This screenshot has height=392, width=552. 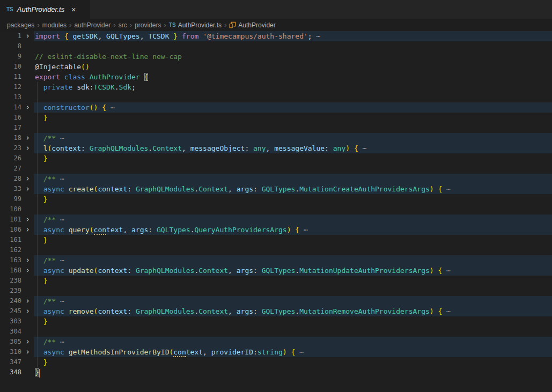 I want to click on tab-authprovider: TS AuthProvider.ts ×, so click(x=45, y=10).